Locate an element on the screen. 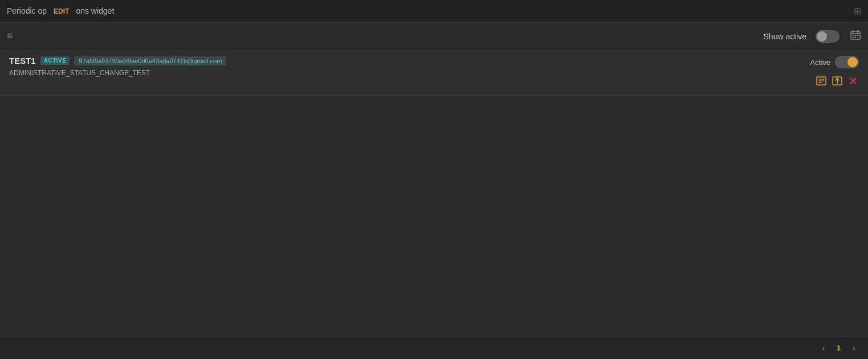 The image size is (868, 359). current-page: 1 is located at coordinates (839, 348).